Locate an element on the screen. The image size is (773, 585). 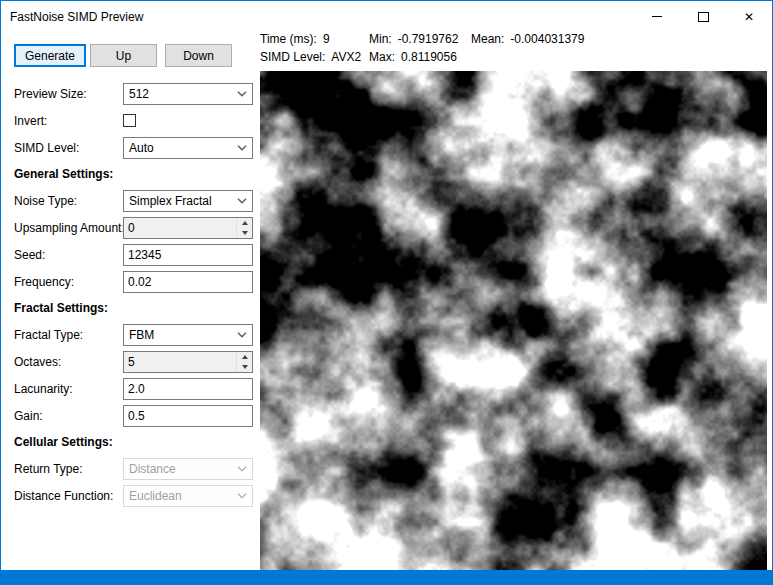
upsampling-spinner is located at coordinates (188, 228).